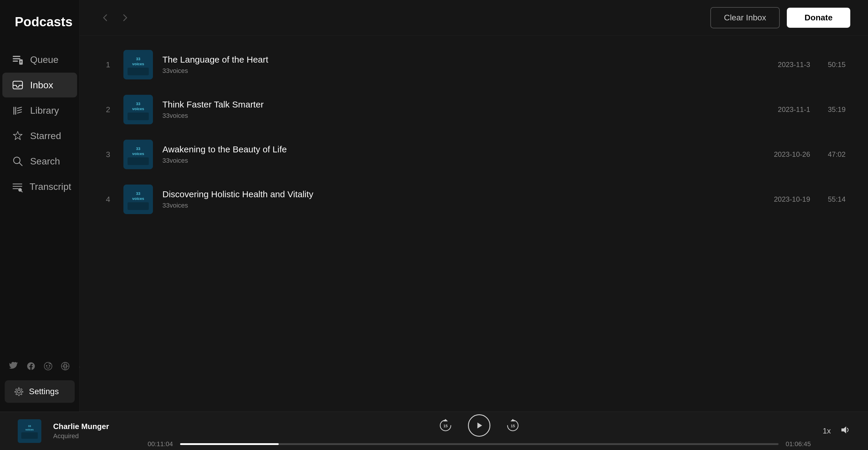 This screenshot has height=450, width=868. I want to click on episode-duration: 55:14, so click(834, 200).